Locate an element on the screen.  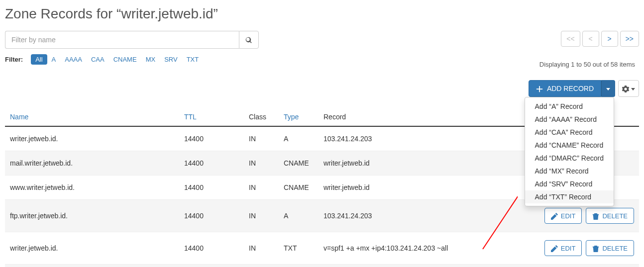
search-icon is located at coordinates (249, 40).